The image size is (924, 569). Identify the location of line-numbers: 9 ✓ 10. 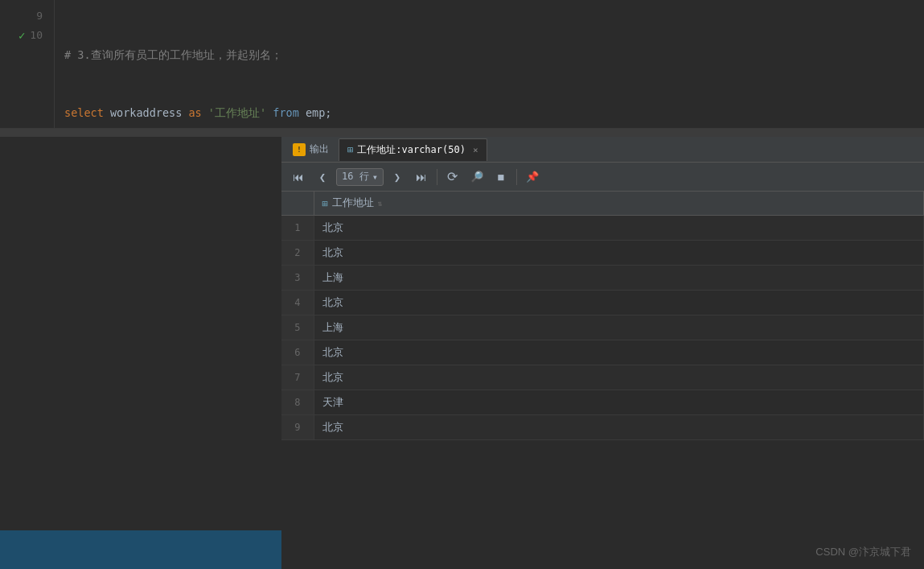
(27, 64).